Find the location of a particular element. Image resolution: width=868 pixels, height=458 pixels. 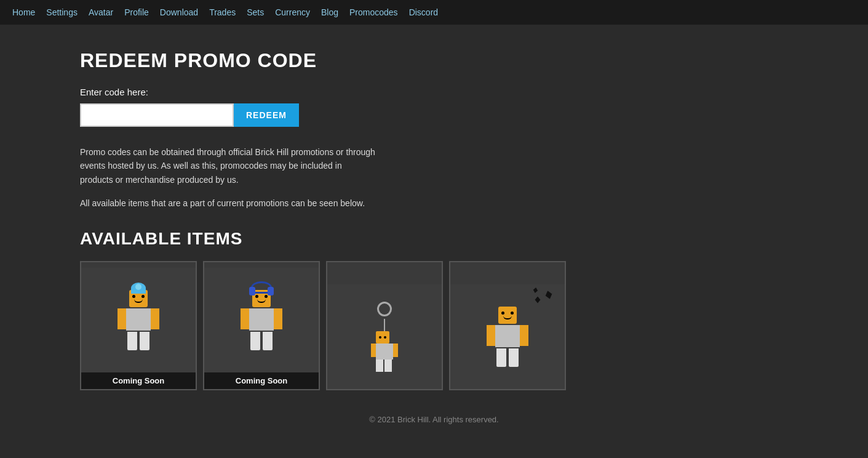

char-arm-left is located at coordinates (122, 319).